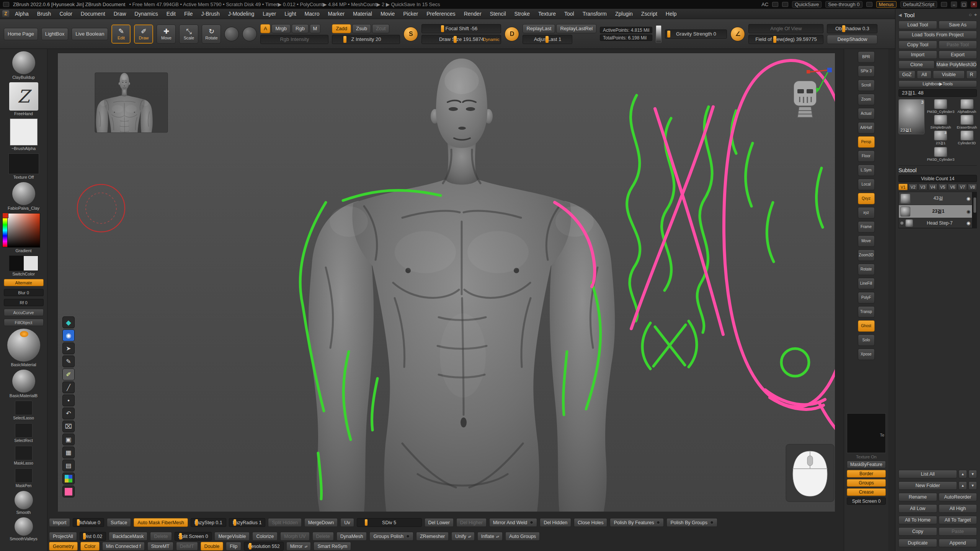 The width and height of the screenshot is (980, 551). Describe the element at coordinates (69, 322) in the screenshot. I see `polygon-icon: ◆` at that location.